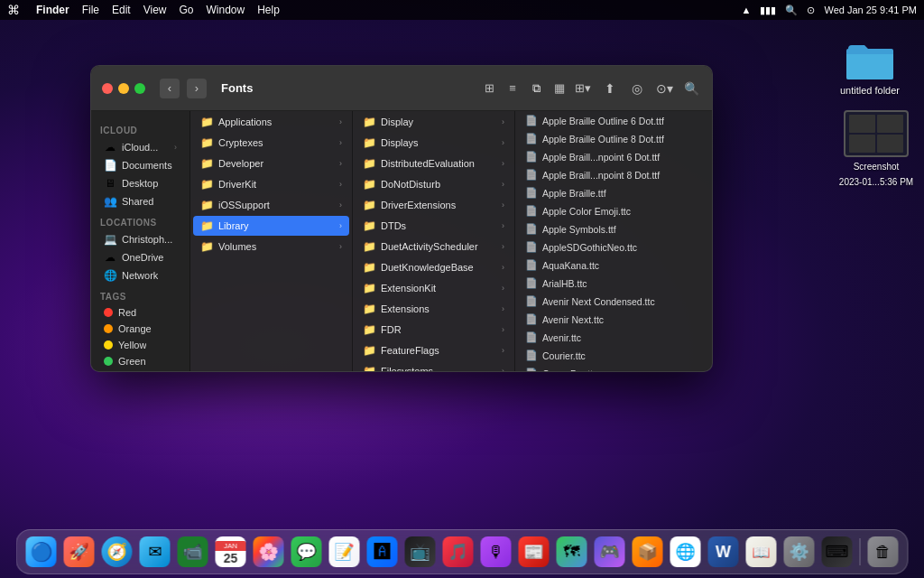  What do you see at coordinates (141, 329) in the screenshot?
I see `sidebar-item-orange: Orange` at bounding box center [141, 329].